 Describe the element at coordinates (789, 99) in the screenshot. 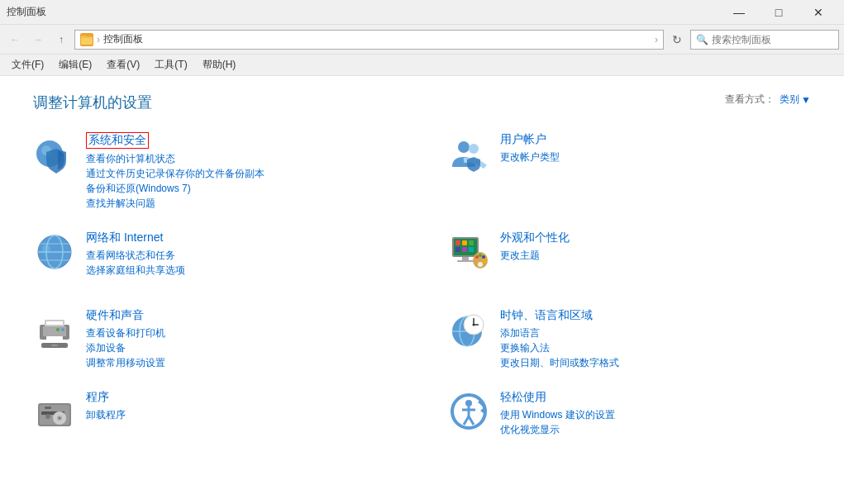

I see `view-mode-text: 类别` at that location.